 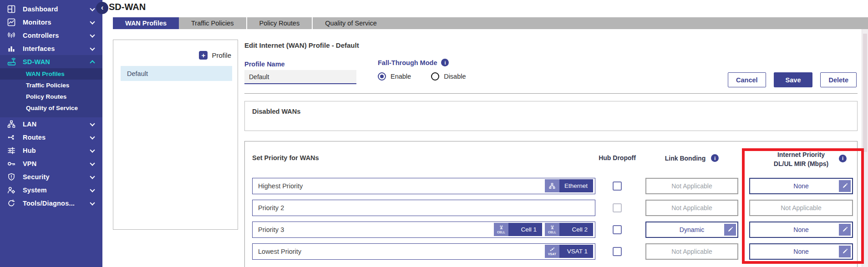 I want to click on priority-header-row: Set Priority for WANs Hub Dropoff Link B…, so click(x=554, y=159).